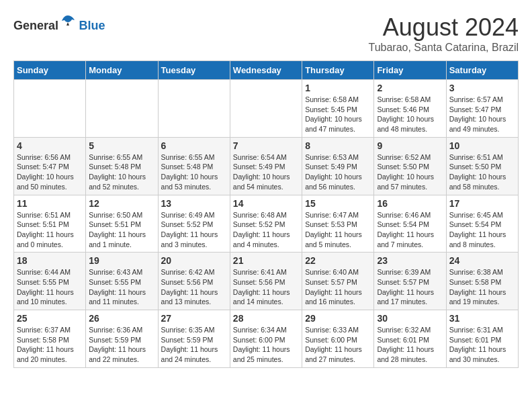  Describe the element at coordinates (122, 339) in the screenshot. I see `calendar-cell: 26Sunrise: 6:36 AMSunset: 5:59 PMDayligh…` at that location.